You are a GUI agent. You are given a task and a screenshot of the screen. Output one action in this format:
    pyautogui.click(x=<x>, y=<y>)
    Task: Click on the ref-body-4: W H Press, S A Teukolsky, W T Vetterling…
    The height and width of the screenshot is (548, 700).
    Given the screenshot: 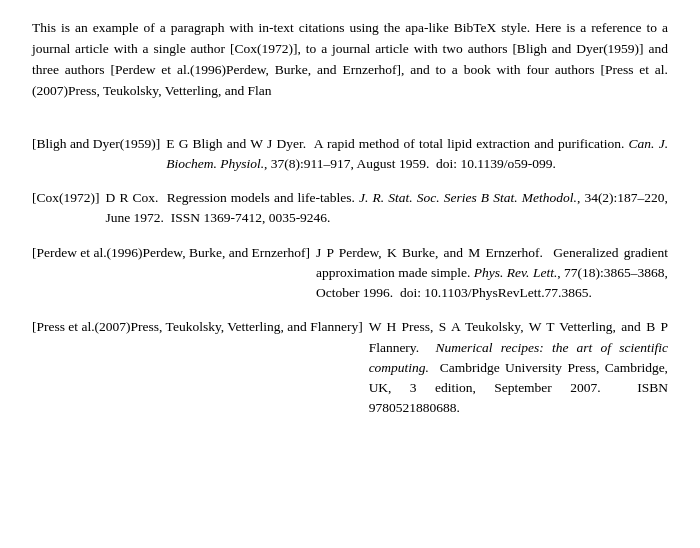 What is the action you would take?
    pyautogui.click(x=518, y=368)
    